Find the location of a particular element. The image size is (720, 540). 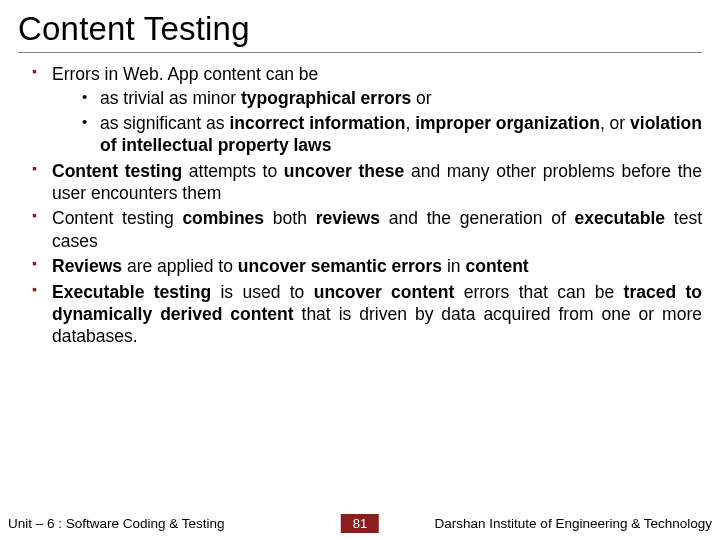

bullet-item: Reviews are applied to uncover semantic … is located at coordinates (367, 266).